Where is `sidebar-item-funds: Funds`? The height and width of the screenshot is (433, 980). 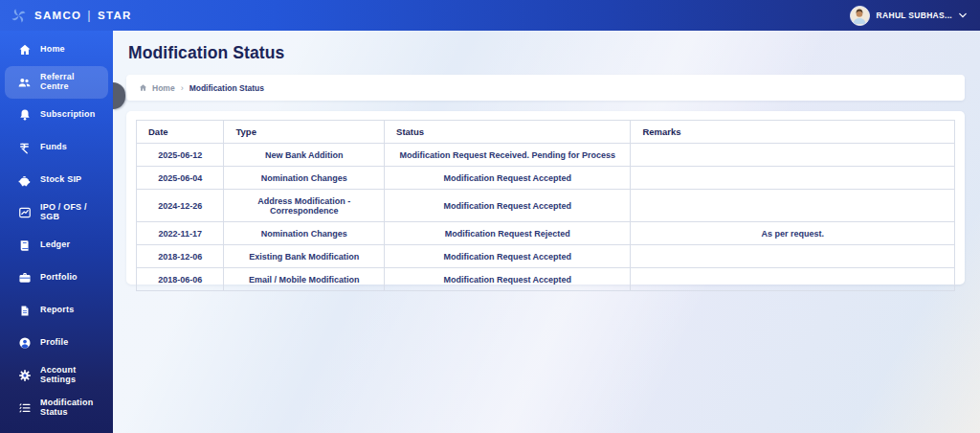
sidebar-item-funds: Funds is located at coordinates (56, 148).